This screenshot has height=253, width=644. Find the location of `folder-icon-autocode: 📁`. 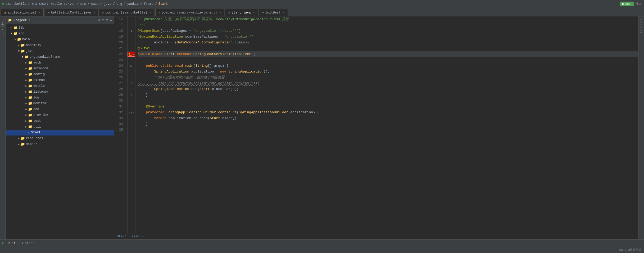

folder-icon-autocode: 📁 is located at coordinates (30, 69).